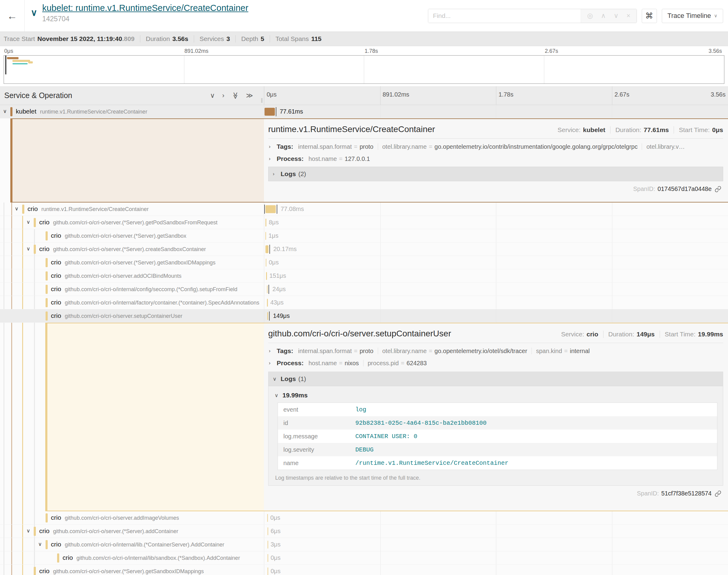  I want to click on span-timeline-cell: 43μs, so click(496, 302).